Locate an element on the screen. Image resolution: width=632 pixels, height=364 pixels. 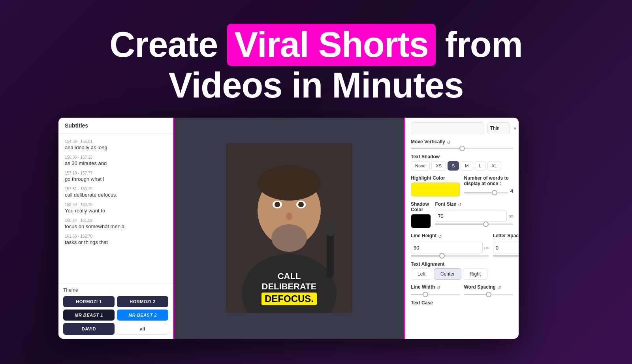
subtitle-item: 159.53 - 160.19 You really want to is located at coordinates (116, 208).